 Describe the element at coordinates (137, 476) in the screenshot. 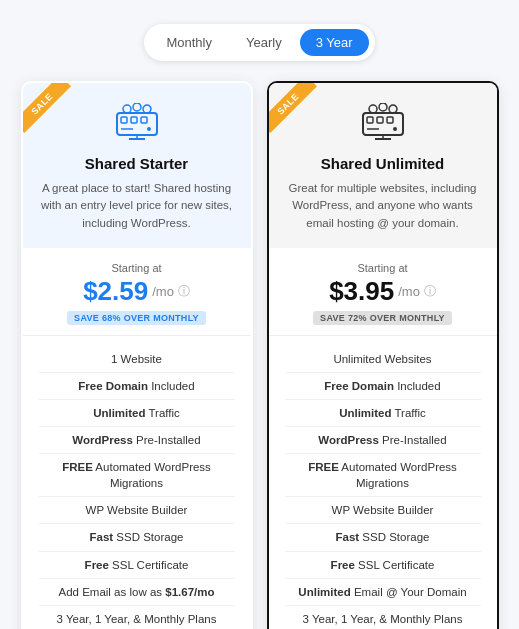

I see `feature-starter-4: FREE Automated WordPress Migrations` at that location.